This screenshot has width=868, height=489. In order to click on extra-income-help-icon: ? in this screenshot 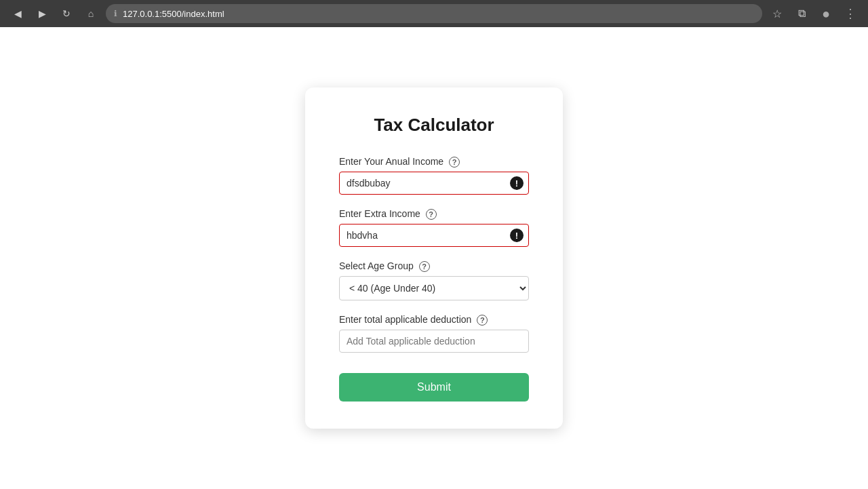, I will do `click(431, 214)`.